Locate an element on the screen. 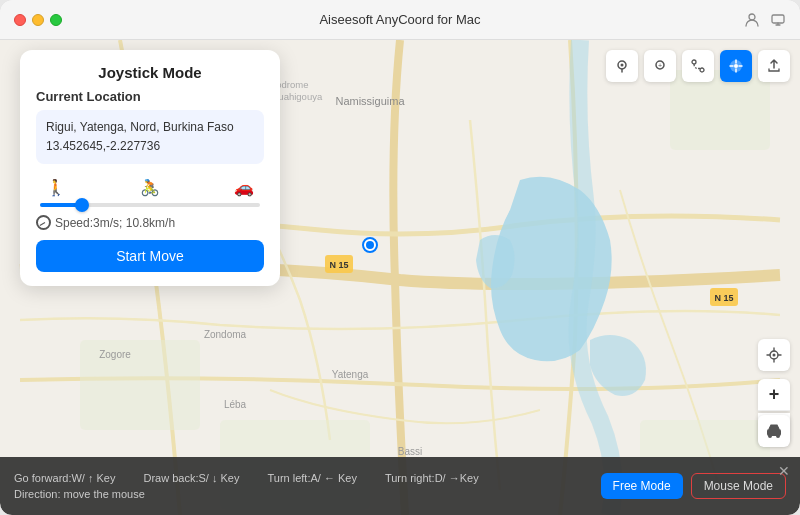  shortcut-back: Draw back:S/ ↓ Key is located at coordinates (191, 478).